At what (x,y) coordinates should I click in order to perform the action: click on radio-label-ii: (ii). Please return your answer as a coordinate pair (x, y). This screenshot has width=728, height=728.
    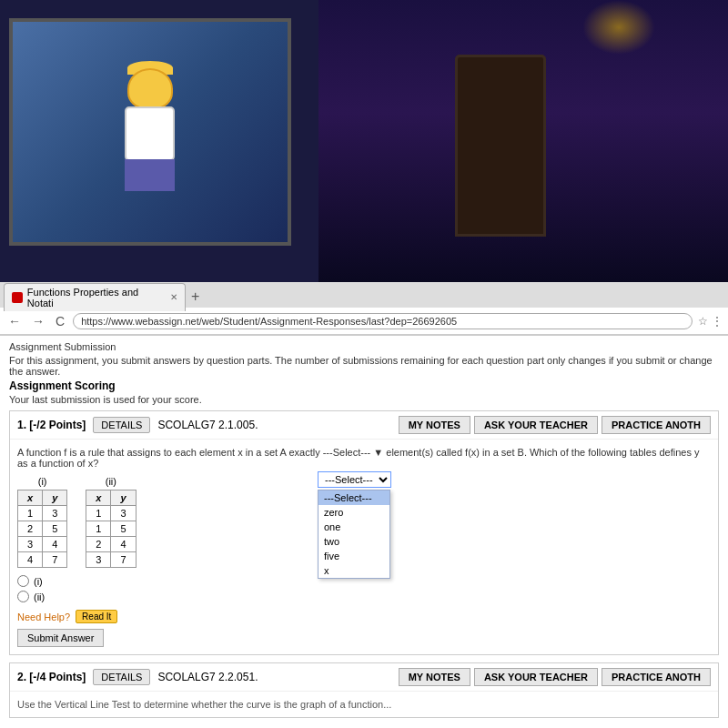
    Looking at the image, I should click on (39, 597).